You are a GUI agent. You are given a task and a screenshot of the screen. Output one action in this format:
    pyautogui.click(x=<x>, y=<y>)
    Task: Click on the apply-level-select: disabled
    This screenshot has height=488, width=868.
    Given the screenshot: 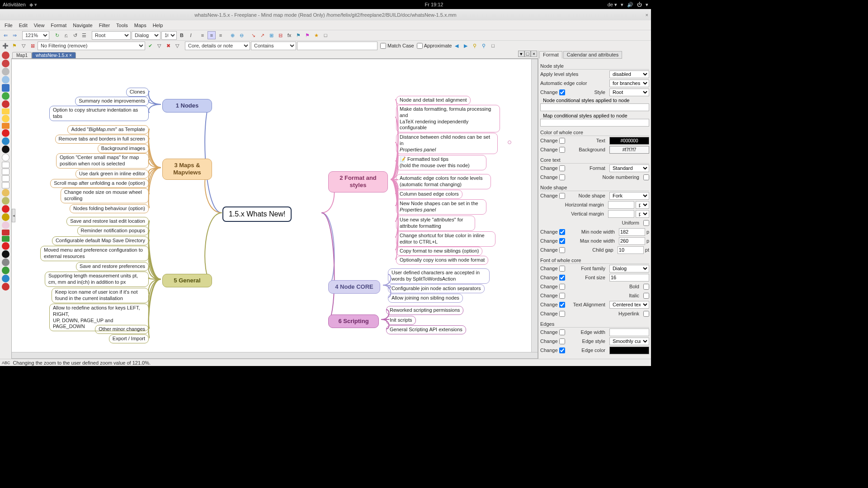 What is the action you would take?
    pyautogui.click(x=629, y=74)
    